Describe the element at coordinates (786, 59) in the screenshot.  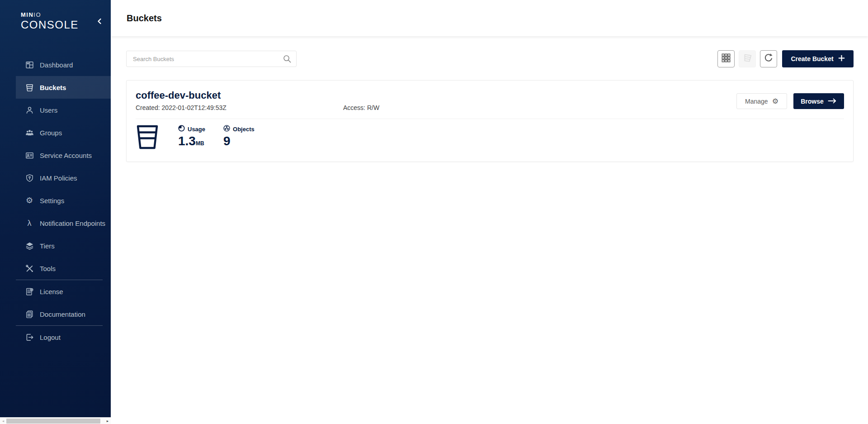
I see `toolbar-buttons: Create Bucket` at that location.